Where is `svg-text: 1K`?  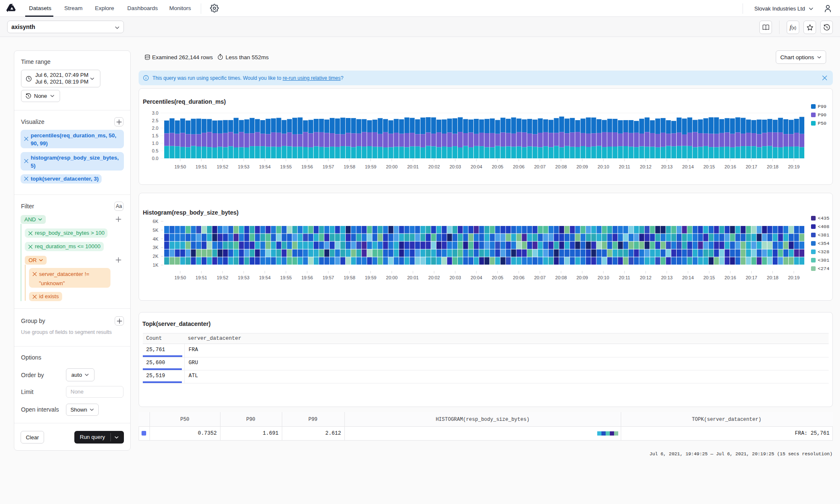
svg-text: 1K is located at coordinates (156, 265).